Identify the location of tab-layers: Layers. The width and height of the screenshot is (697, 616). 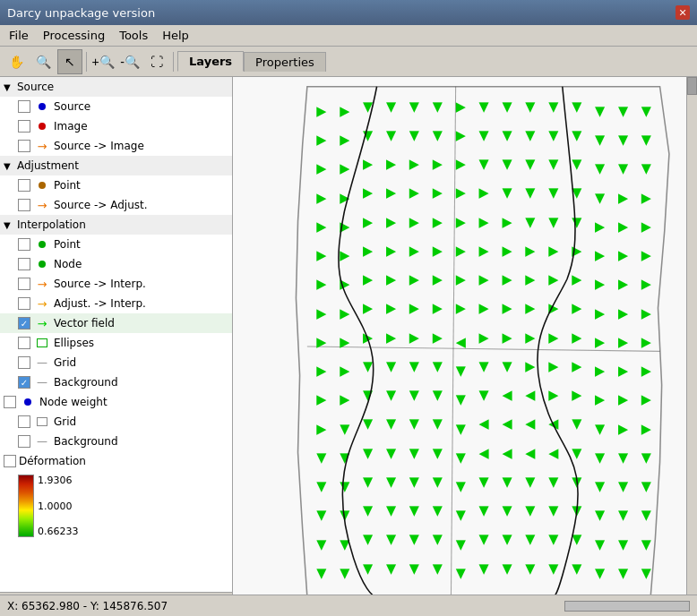
(211, 61).